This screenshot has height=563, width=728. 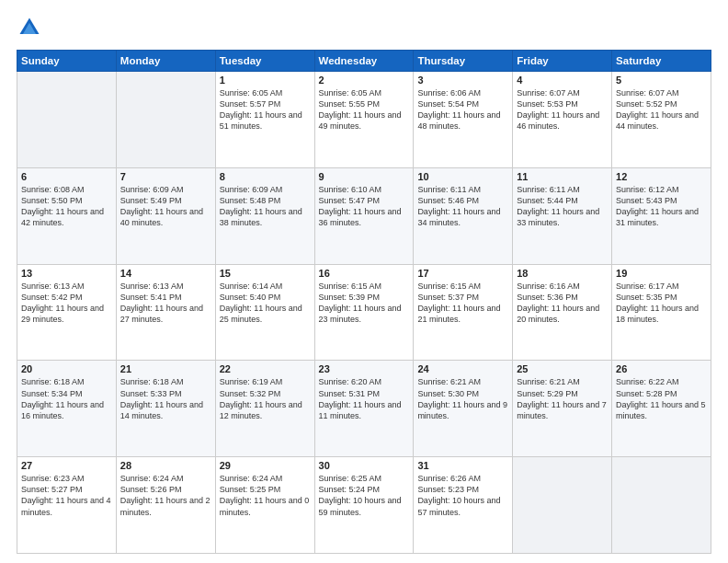 I want to click on day-info: Sunrise: 6:14 AM Sunset: 5:40 PM Dayligh…, so click(x=265, y=304).